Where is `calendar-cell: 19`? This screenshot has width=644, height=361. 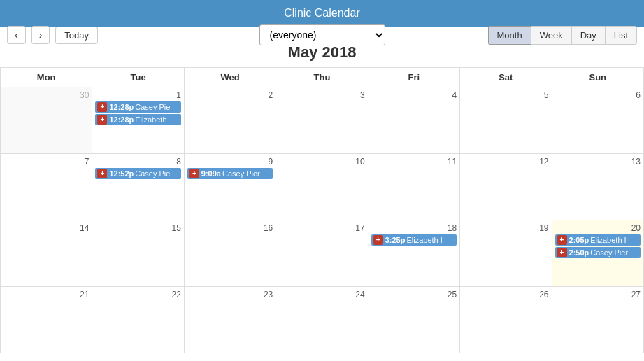 calendar-cell: 19 is located at coordinates (506, 253).